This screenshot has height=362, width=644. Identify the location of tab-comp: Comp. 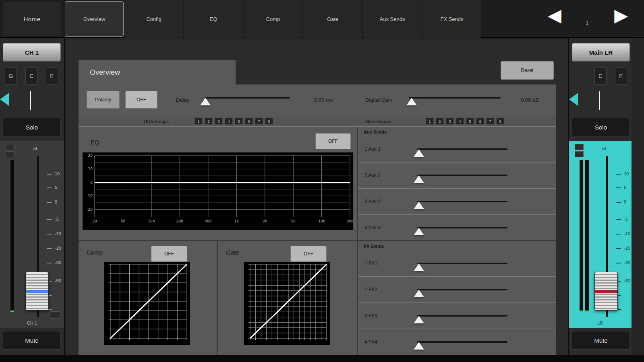
(273, 19).